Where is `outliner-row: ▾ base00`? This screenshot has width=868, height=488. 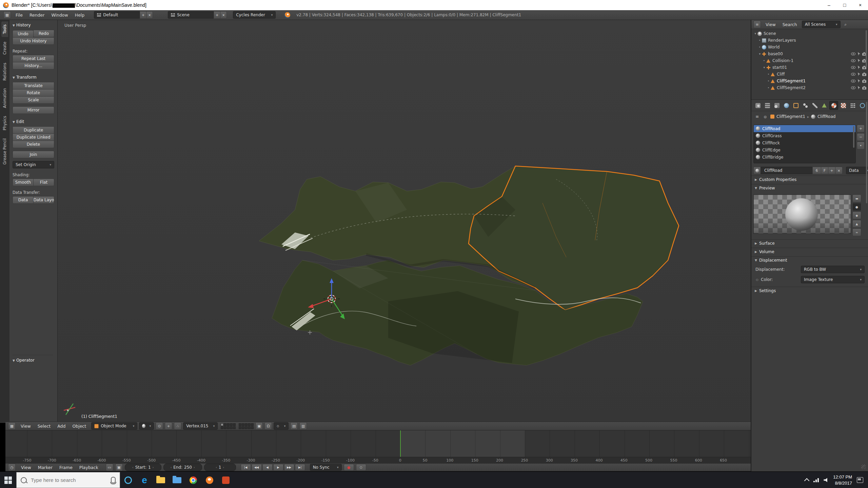 outliner-row: ▾ base00 is located at coordinates (810, 54).